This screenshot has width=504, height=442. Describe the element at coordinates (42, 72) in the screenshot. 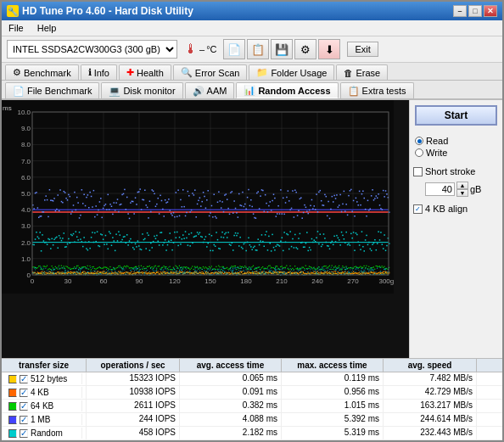

I see `tab-benchmark: ⚙ Benchmark` at that location.